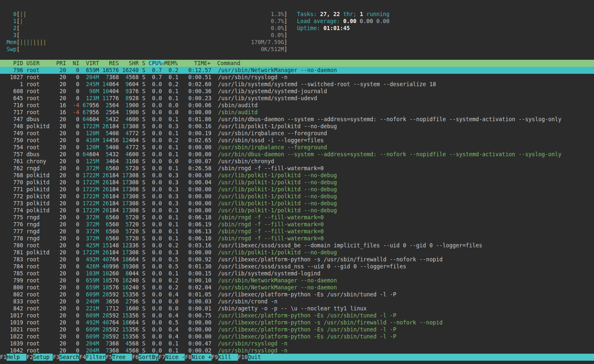 This screenshot has height=364, width=594. What do you see at coordinates (297, 274) in the screenshot?
I see `process-row: 785 root 20 0 103M 10260 8044 S 0.0 0.1 …` at bounding box center [297, 274].